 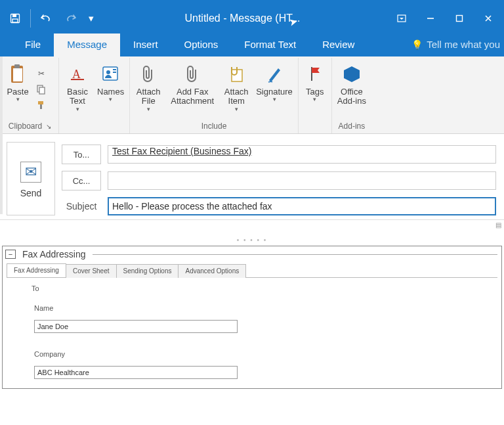 I want to click on group-clipboard: Paste ▾ ✂ Clipboard↘, so click(x=30, y=96).